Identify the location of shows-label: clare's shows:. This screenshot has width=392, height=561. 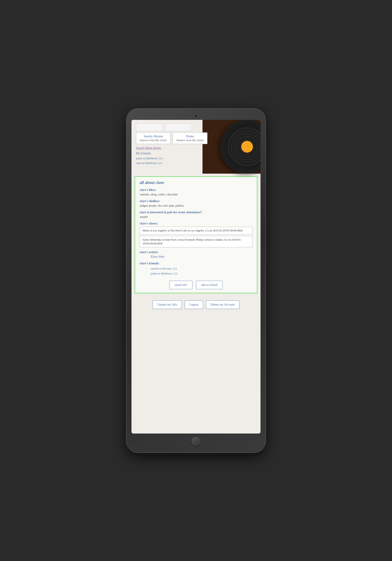
(196, 224).